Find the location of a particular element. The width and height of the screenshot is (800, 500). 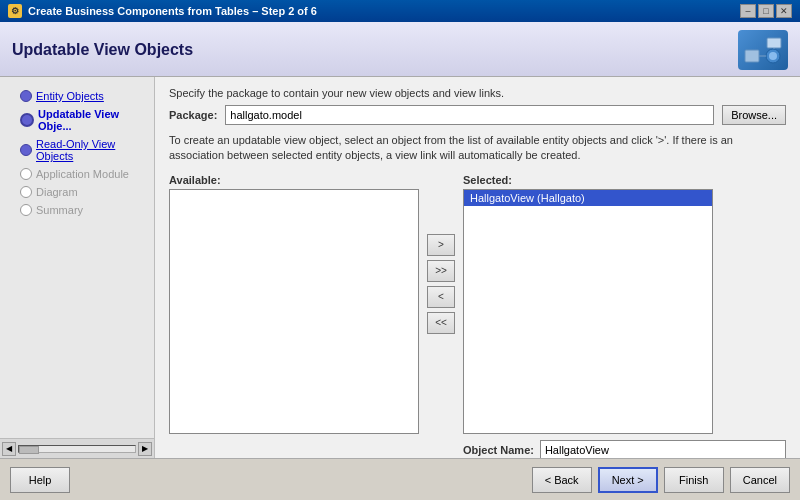

components-icon is located at coordinates (763, 50).